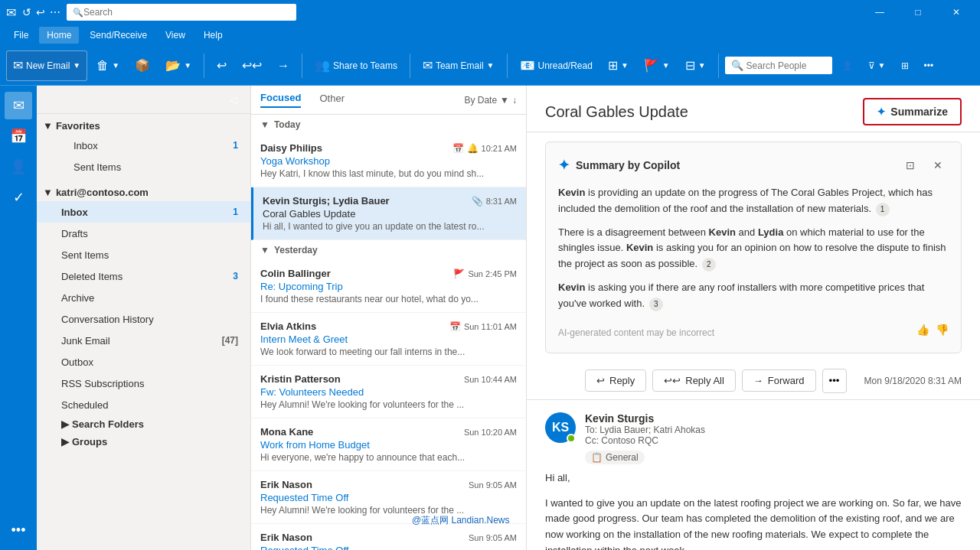 The image size is (980, 550). Describe the element at coordinates (389, 340) in the screenshot. I see `email-item-elvia: Elvia Atkins 📅 Sun 11:01 AM Intern Meet …` at that location.